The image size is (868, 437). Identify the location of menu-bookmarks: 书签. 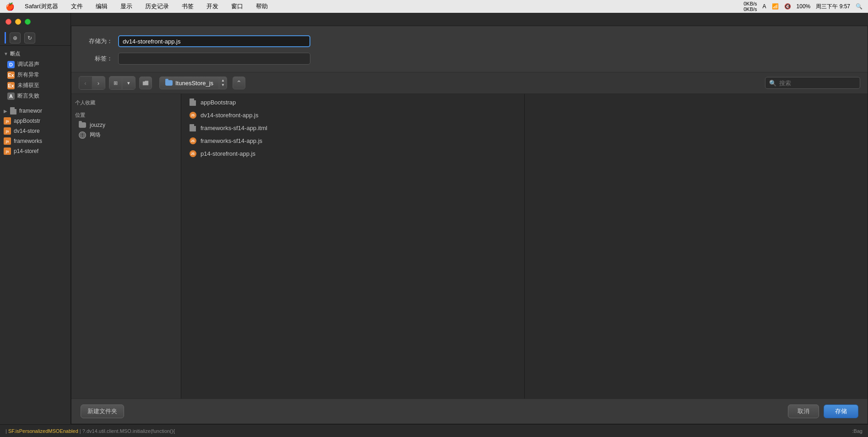
(188, 6).